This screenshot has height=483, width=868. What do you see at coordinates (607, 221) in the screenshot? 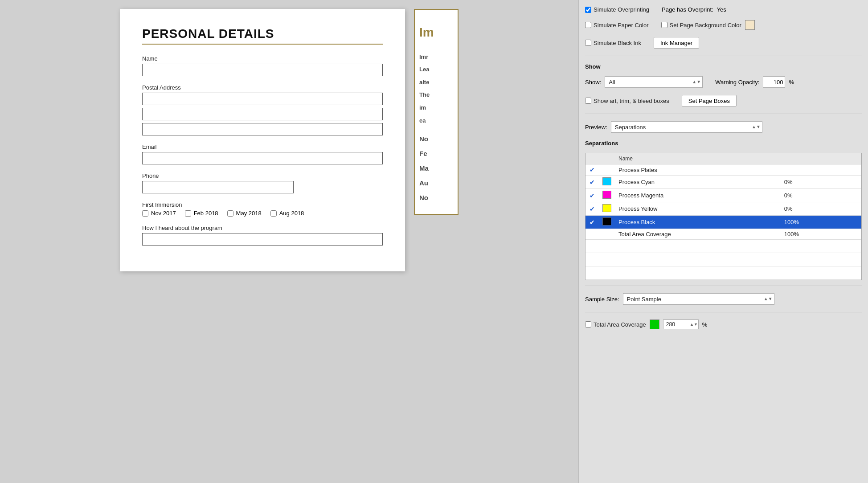
I see `black-color-swatch` at bounding box center [607, 221].